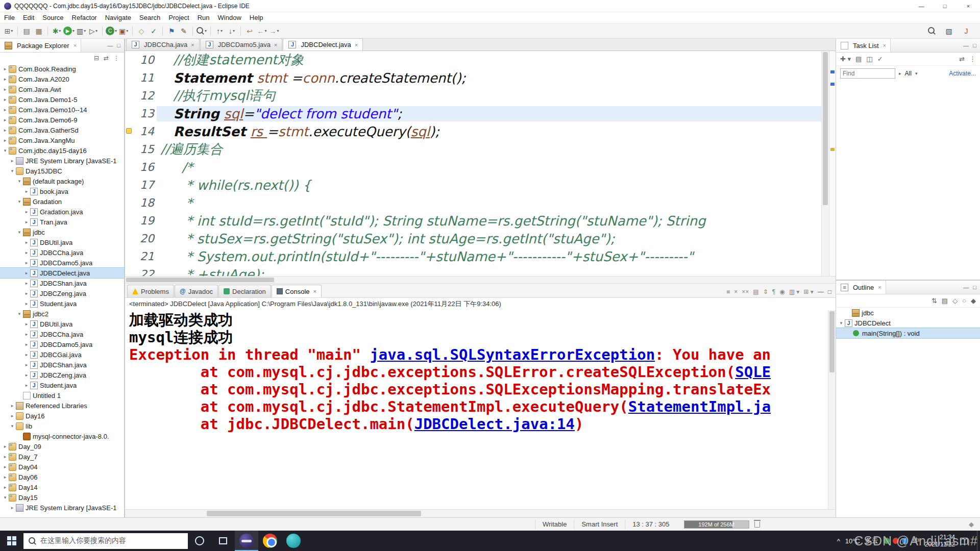  Describe the element at coordinates (62, 191) in the screenshot. I see `tree-item-book-java: ▸Jbook.java` at that location.